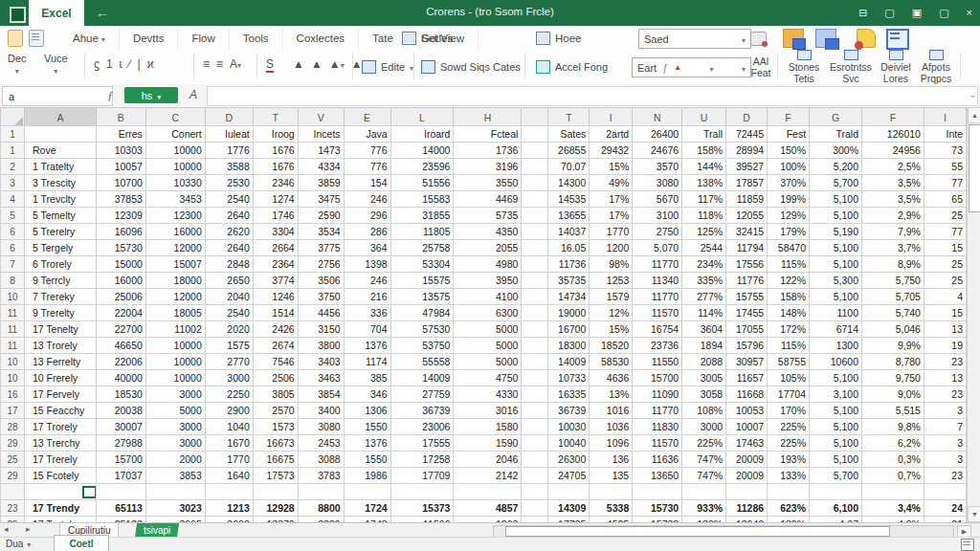 The width and height of the screenshot is (980, 551). What do you see at coordinates (321, 379) in the screenshot?
I see `cell: 3463` at bounding box center [321, 379].